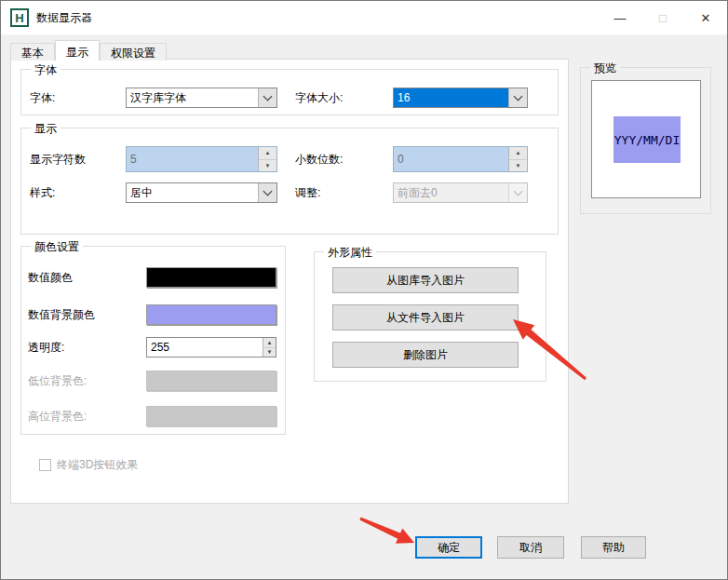 Image resolution: width=728 pixels, height=580 pixels. I want to click on cancel-button: 取消, so click(531, 547).